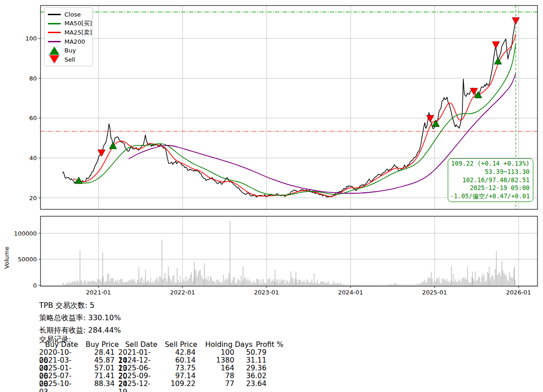 This screenshot has width=543, height=392. I want to click on x-tick-label: 2026-01, so click(519, 293).